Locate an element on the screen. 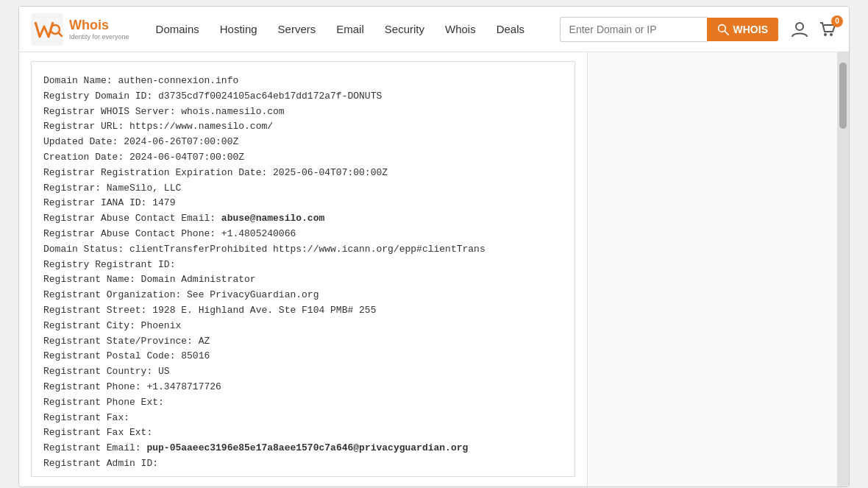 The image size is (868, 488). nav-deals: Deals is located at coordinates (511, 29).